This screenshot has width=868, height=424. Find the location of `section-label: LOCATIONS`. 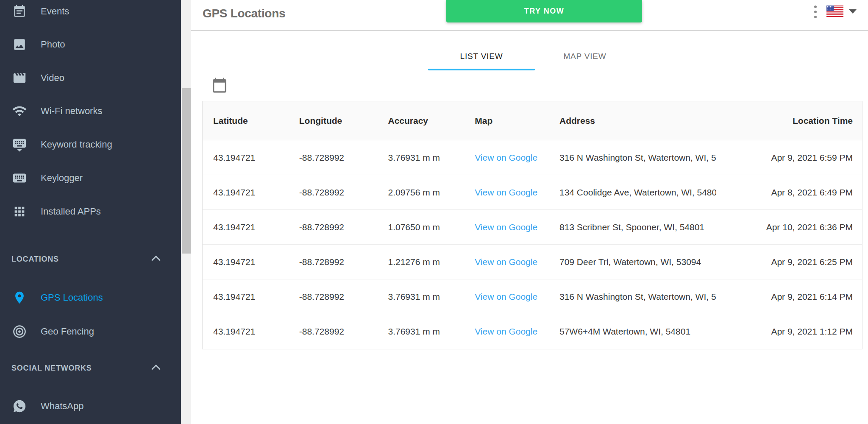

section-label: LOCATIONS is located at coordinates (35, 259).